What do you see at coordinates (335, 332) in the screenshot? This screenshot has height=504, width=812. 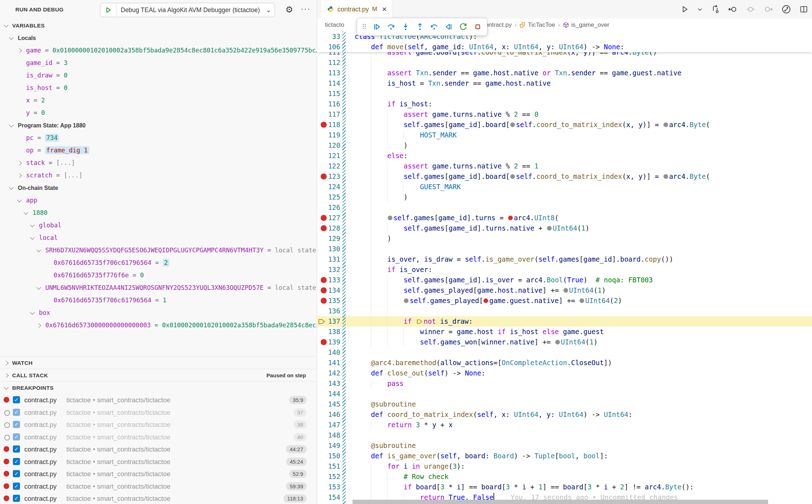 I see `gutter: 138` at bounding box center [335, 332].